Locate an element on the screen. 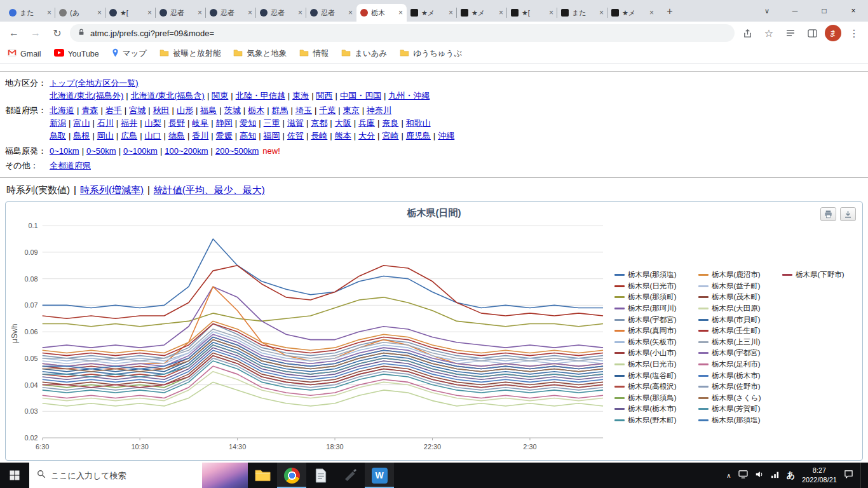  nav-link: 沖縄 is located at coordinates (446, 136).